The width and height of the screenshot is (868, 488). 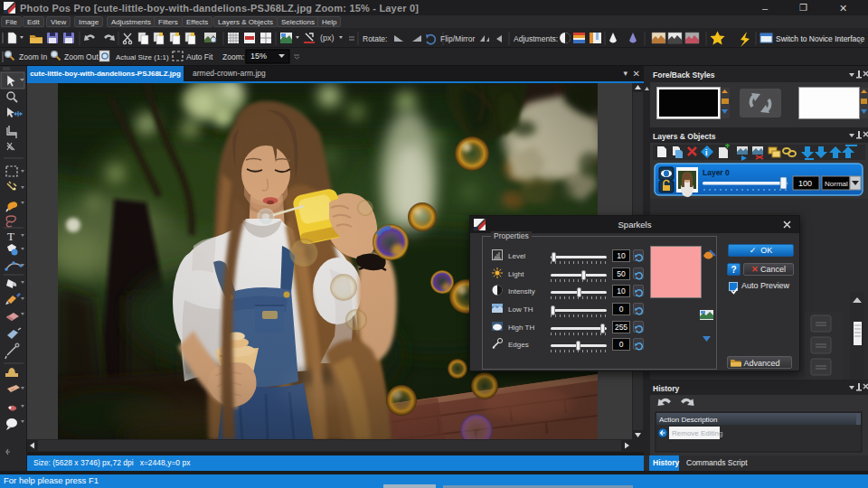 I want to click on svg-text: Auto Fit, so click(x=200, y=57).